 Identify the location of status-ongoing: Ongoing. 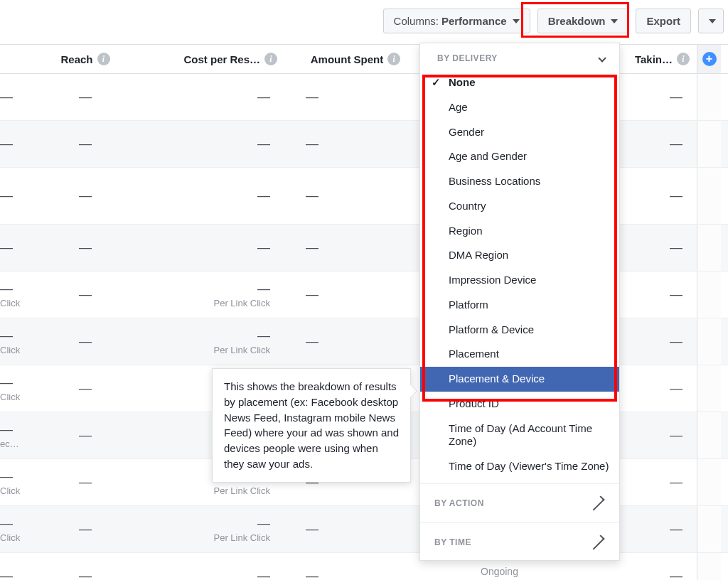
(499, 571).